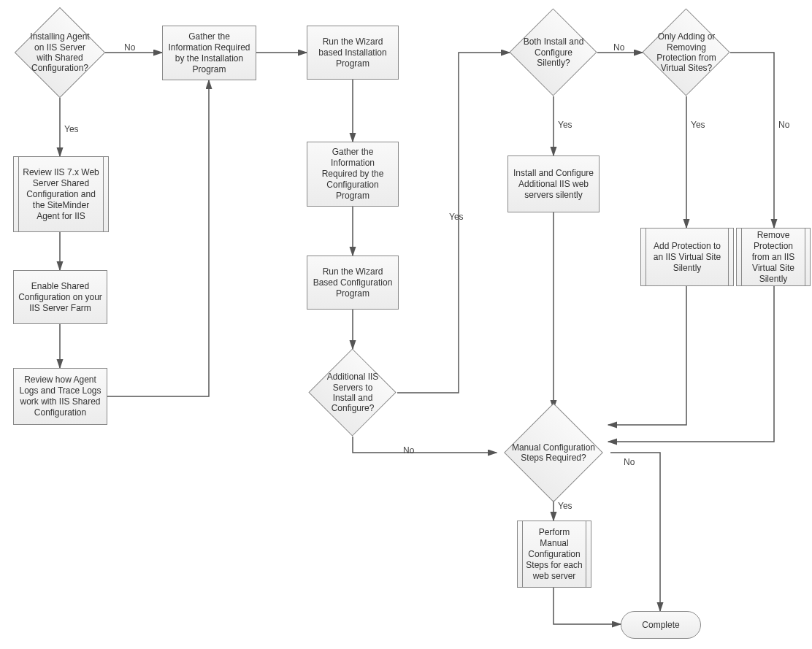  What do you see at coordinates (619, 47) in the screenshot?
I see `edge-label-d3-no: No` at bounding box center [619, 47].